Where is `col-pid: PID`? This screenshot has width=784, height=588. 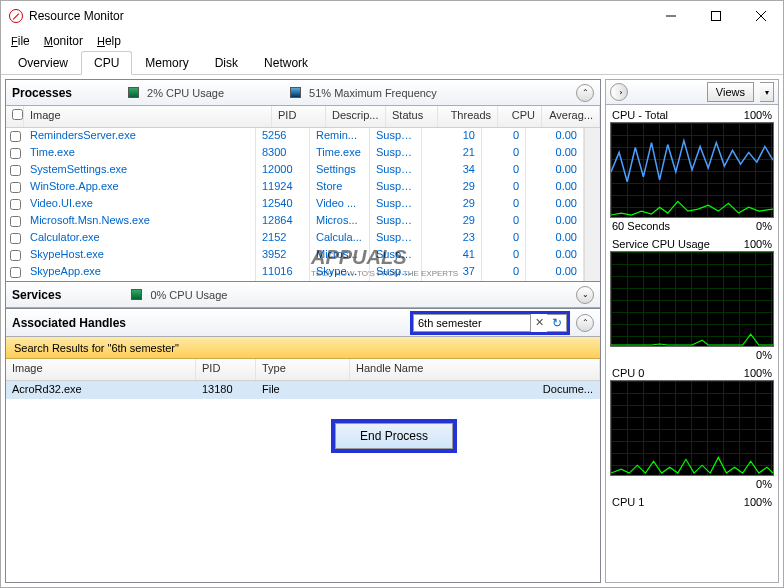
col-pid: PID is located at coordinates (299, 116).